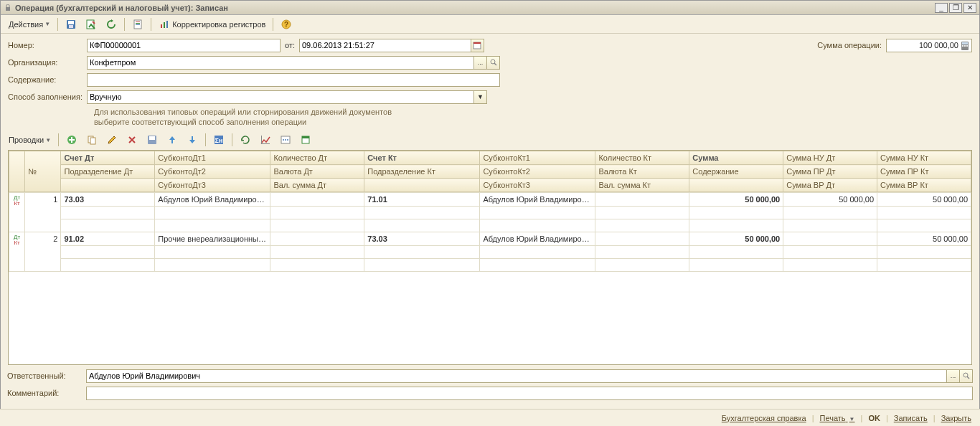 The height and width of the screenshot is (426, 980). Describe the element at coordinates (172, 140) in the screenshot. I see `move-up-button` at that location.